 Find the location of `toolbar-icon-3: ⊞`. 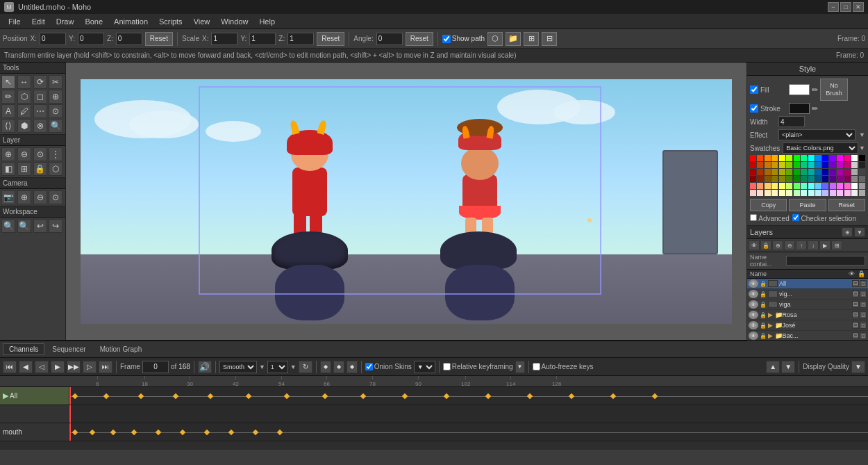

toolbar-icon-3: ⊞ is located at coordinates (531, 39).